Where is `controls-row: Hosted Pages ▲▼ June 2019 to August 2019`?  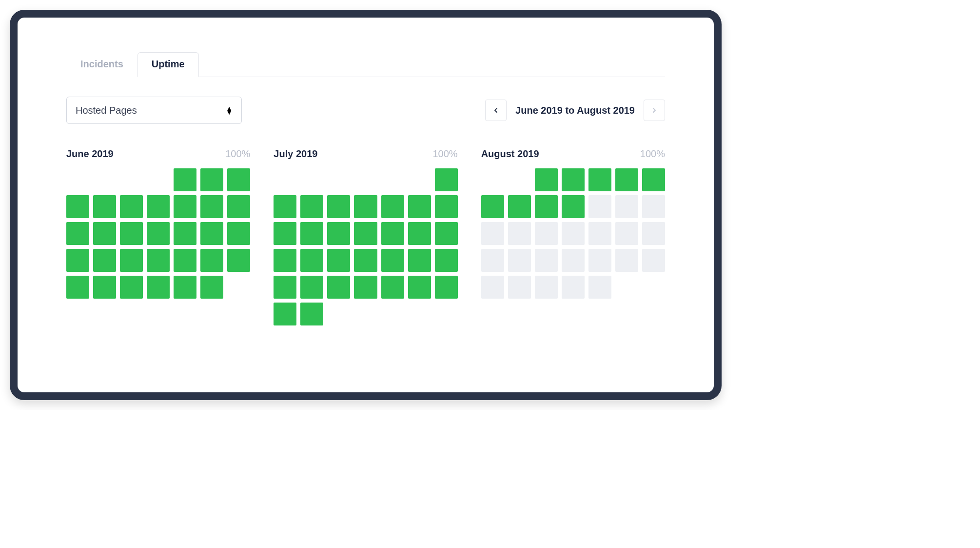
controls-row: Hosted Pages ▲▼ June 2019 to August 2019 is located at coordinates (366, 110).